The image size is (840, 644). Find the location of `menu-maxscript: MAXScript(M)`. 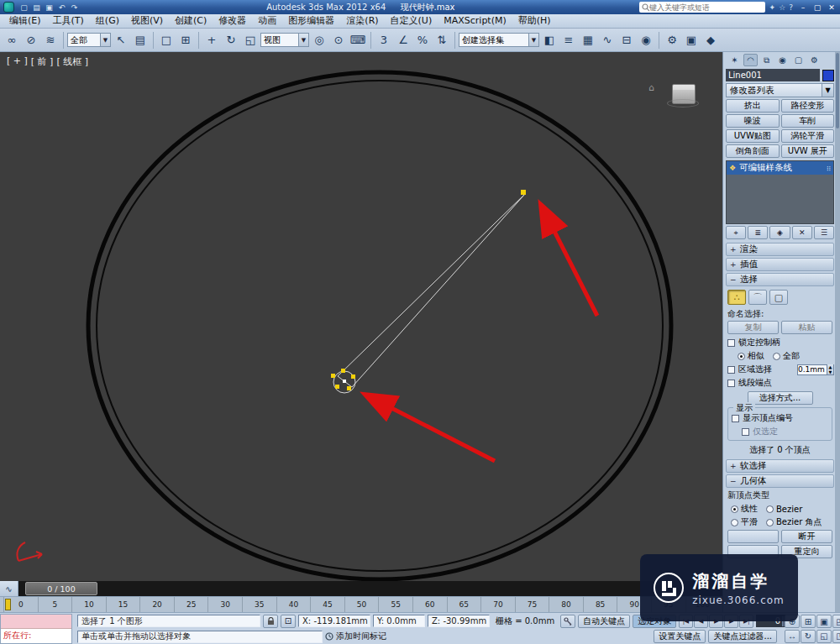

menu-maxscript: MAXScript(M) is located at coordinates (475, 21).